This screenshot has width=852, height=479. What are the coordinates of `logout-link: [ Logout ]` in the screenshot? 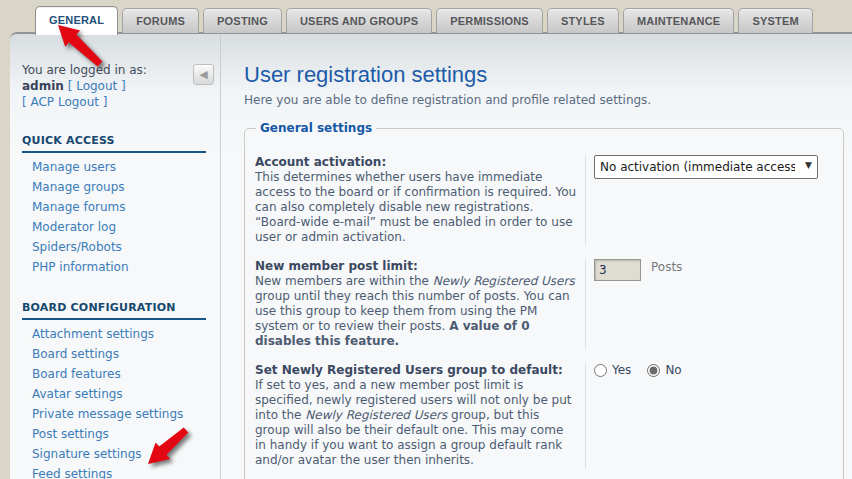 It's located at (97, 86).